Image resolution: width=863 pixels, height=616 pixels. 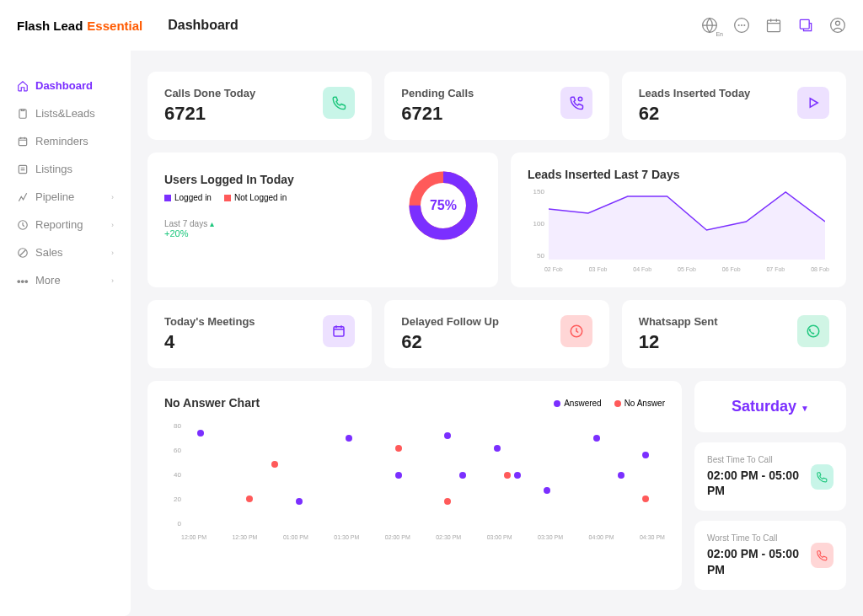 I want to click on donut-percent: 75%, so click(x=443, y=206).